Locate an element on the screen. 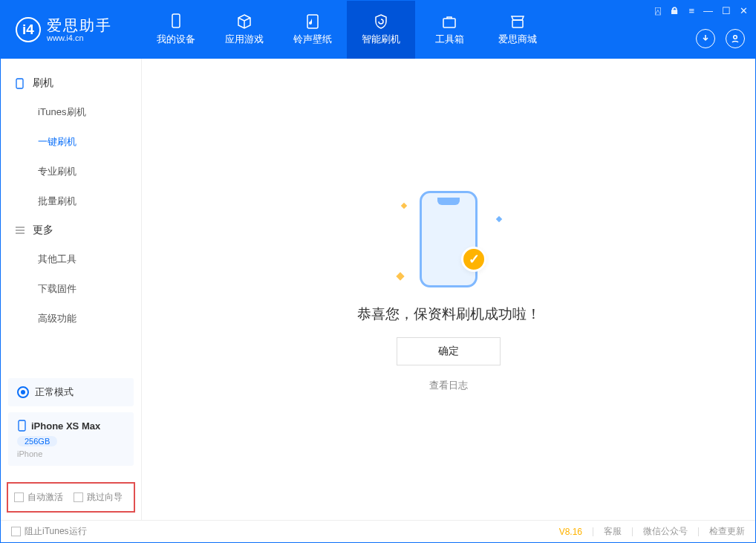 The width and height of the screenshot is (756, 543). logo-icon: i4 is located at coordinates (28, 30).